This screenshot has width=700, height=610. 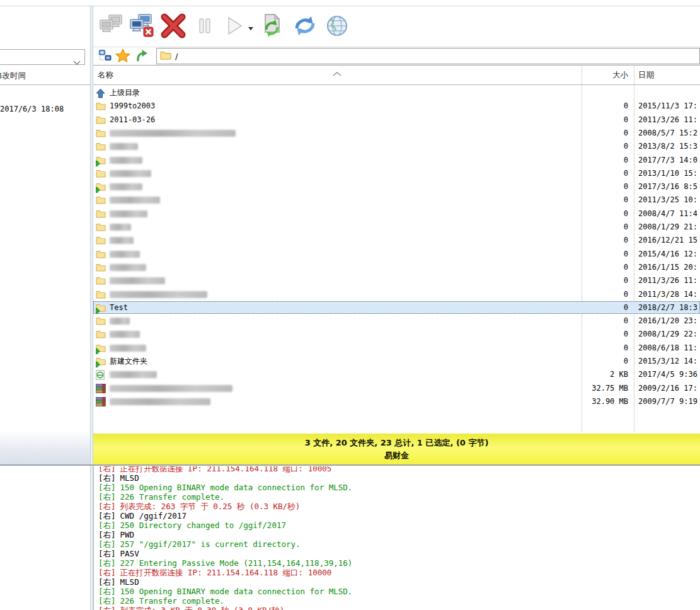 I want to click on globe-icon, so click(x=337, y=27).